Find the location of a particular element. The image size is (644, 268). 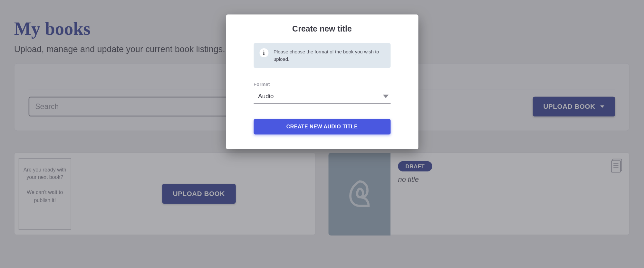

modal-title: Create new title is located at coordinates (322, 29).